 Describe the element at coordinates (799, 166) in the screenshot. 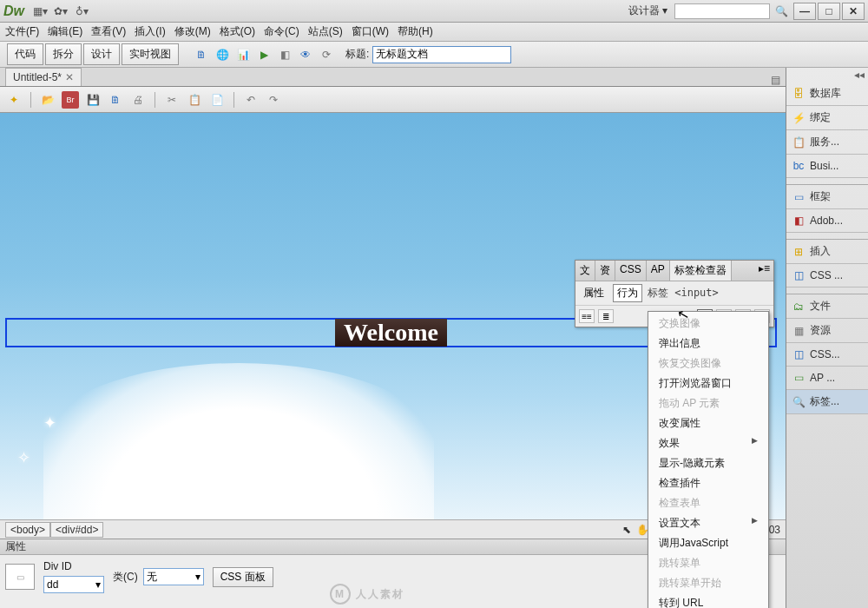

I see `panel-icon: bc` at that location.